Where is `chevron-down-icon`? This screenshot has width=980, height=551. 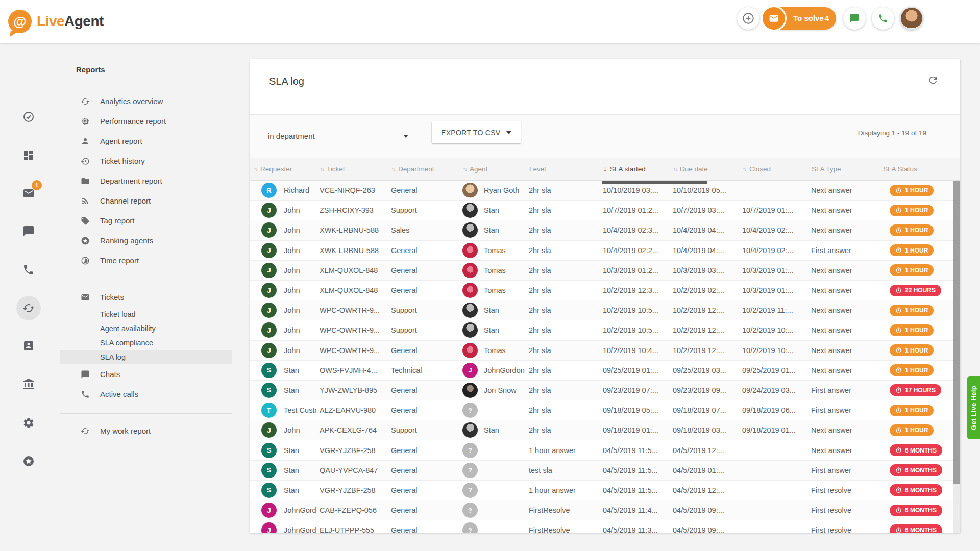 chevron-down-icon is located at coordinates (406, 136).